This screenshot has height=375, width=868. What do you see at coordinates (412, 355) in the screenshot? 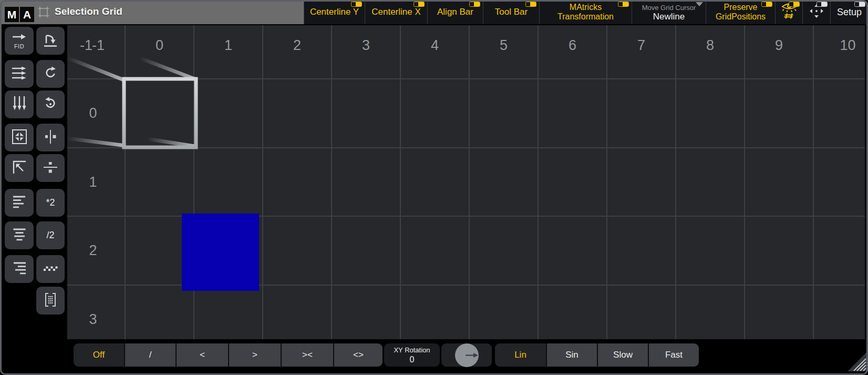
I see `xy-rotation-field: XY Rotation0` at bounding box center [412, 355].